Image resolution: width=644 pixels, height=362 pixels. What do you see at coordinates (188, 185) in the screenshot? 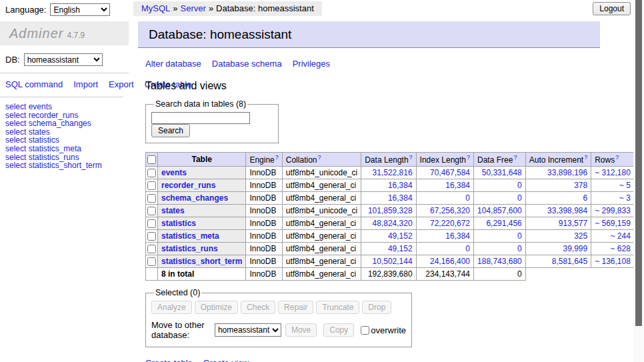
I see `table-link-recorder-runs: recorder_runs` at bounding box center [188, 185].